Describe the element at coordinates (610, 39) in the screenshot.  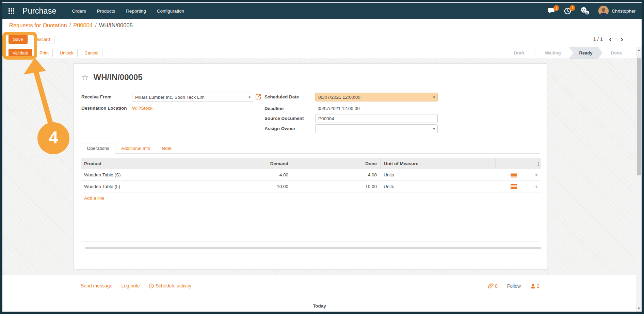
I see `record-pager: 1 / 1 ‹ ›` at that location.